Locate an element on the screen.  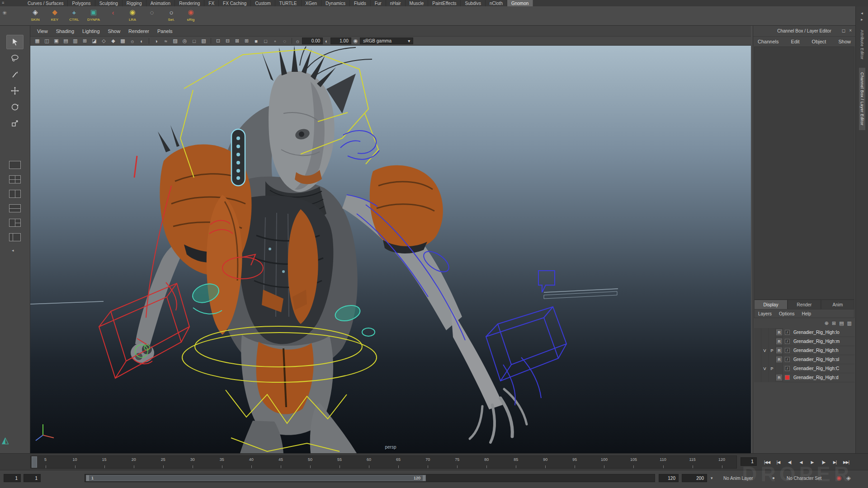
key-shelf-button: ◆ KEY is located at coordinates (55, 16).